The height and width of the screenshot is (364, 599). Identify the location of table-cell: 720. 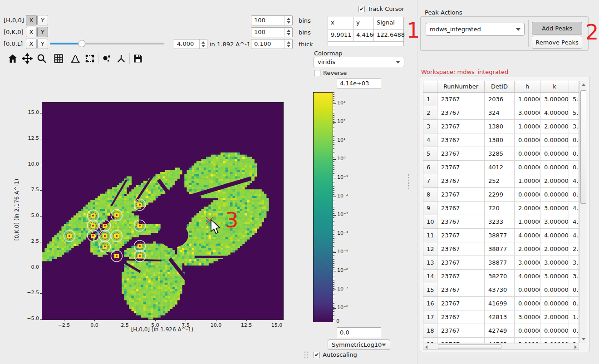
(500, 208).